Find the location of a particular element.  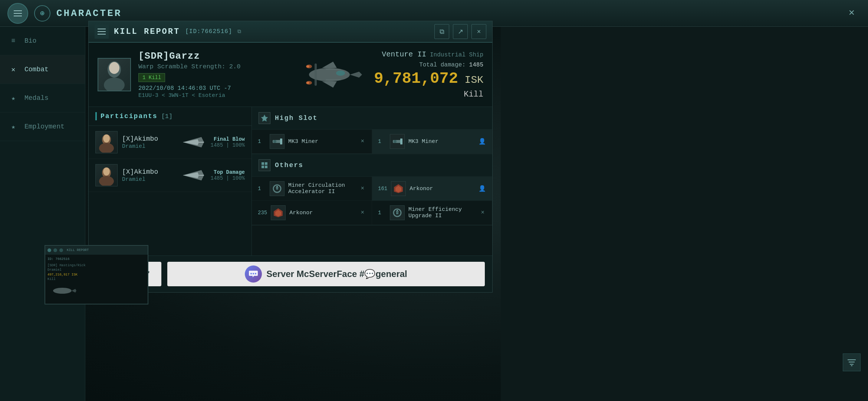

dialog-export-button: ↗ is located at coordinates (460, 32).